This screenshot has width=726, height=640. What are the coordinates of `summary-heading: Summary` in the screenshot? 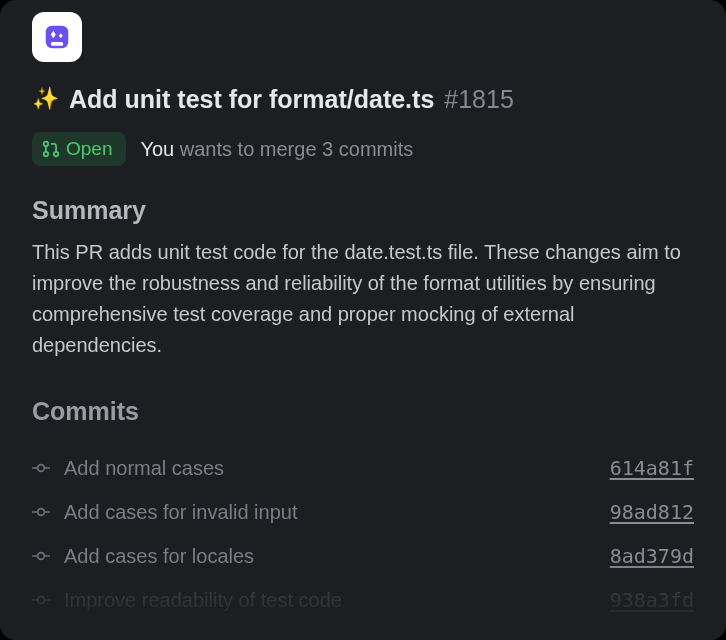 It's located at (363, 210).